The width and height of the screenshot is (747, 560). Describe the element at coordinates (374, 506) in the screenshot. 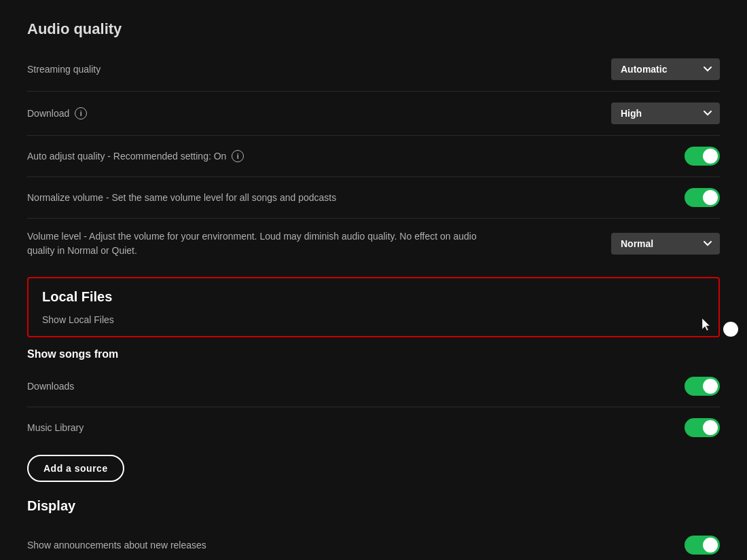

I see `display-section-title: Display` at that location.